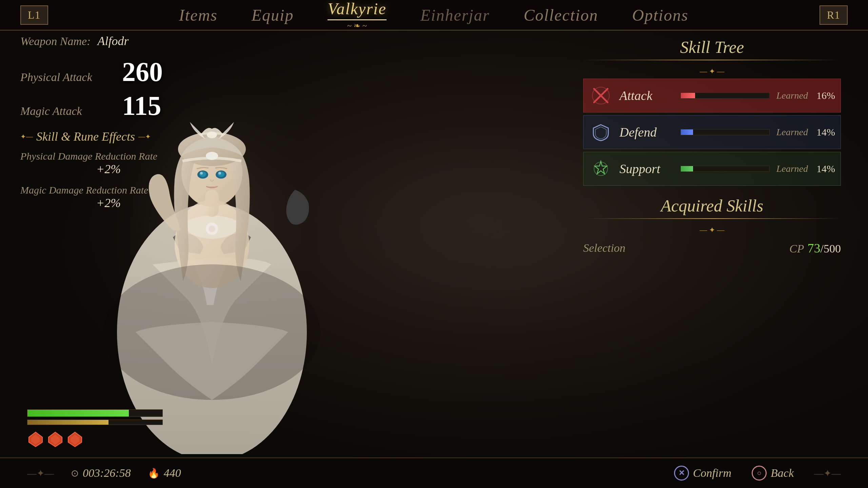 The image size is (868, 488). What do you see at coordinates (712, 227) in the screenshot?
I see `acquired-skills-section: Acquired Skills — ✦ — Selection CP 73 / …` at bounding box center [712, 227].